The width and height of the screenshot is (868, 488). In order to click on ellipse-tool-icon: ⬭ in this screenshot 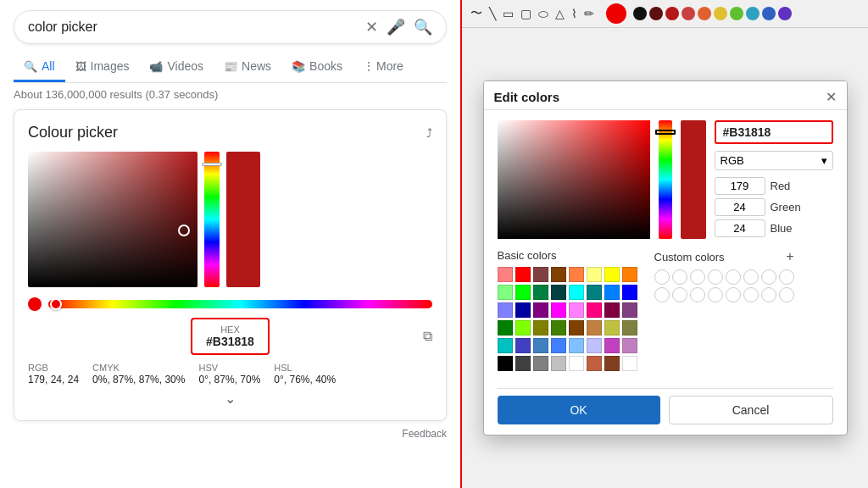, I will do `click(543, 14)`.